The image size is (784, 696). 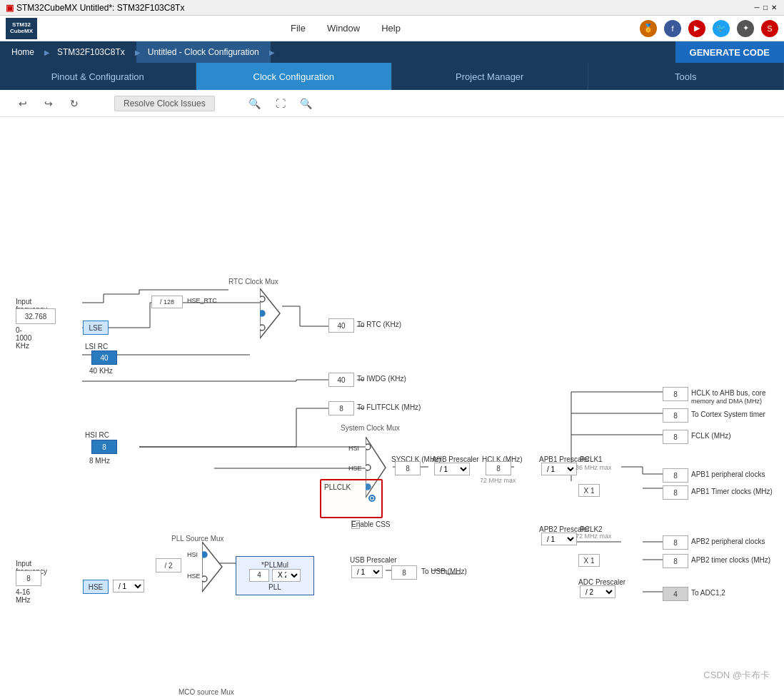 I want to click on tab-pinout: Pinout & Configuration, so click(x=99, y=76).